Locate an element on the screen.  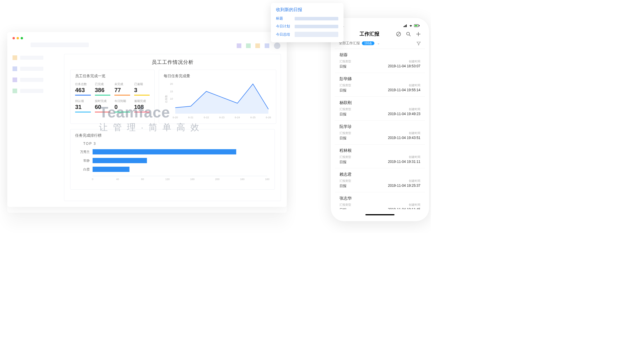
svg-text: 任务数 is located at coordinates (166, 99).